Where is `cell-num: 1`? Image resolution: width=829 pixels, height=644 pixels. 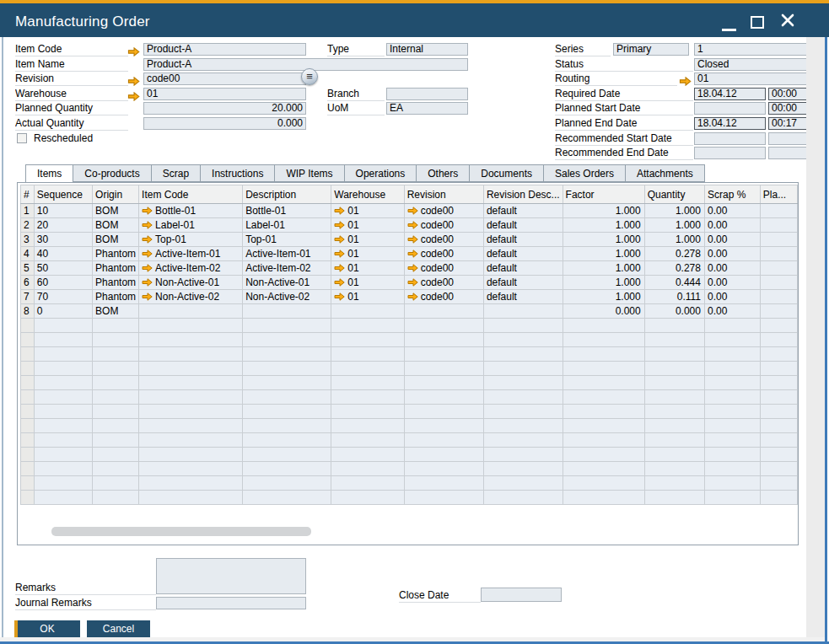
cell-num: 1 is located at coordinates (28, 211).